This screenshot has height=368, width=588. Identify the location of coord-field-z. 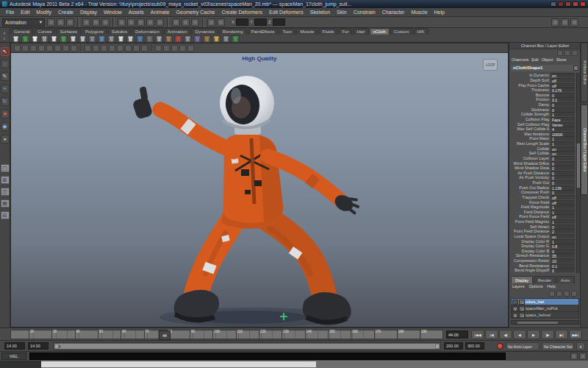
(279, 22).